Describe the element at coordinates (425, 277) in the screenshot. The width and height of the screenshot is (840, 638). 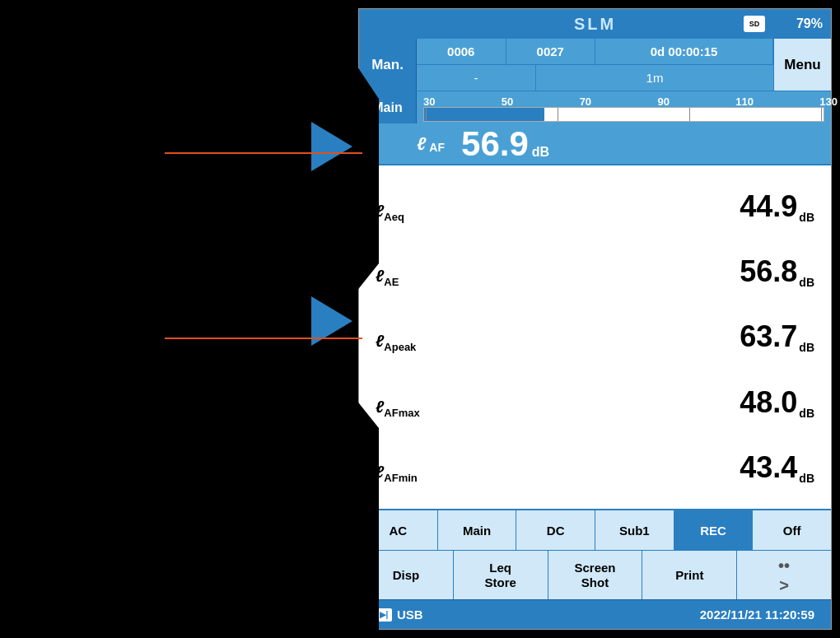
I see `meas-label-1: ℓAE` at that location.